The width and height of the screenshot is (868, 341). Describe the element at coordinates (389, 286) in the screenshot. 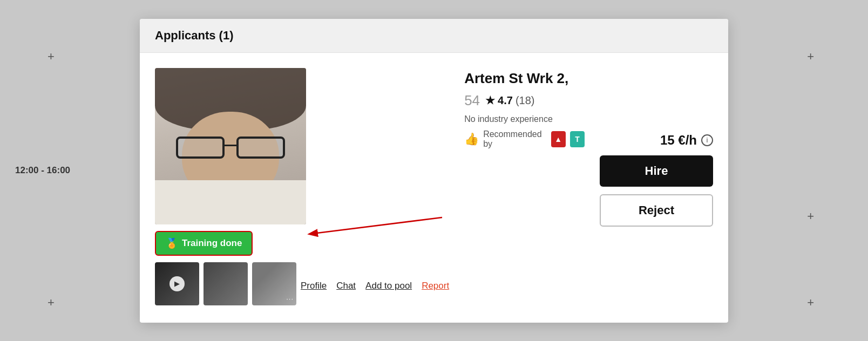

I see `add-to-pool-link: Add to pool` at that location.